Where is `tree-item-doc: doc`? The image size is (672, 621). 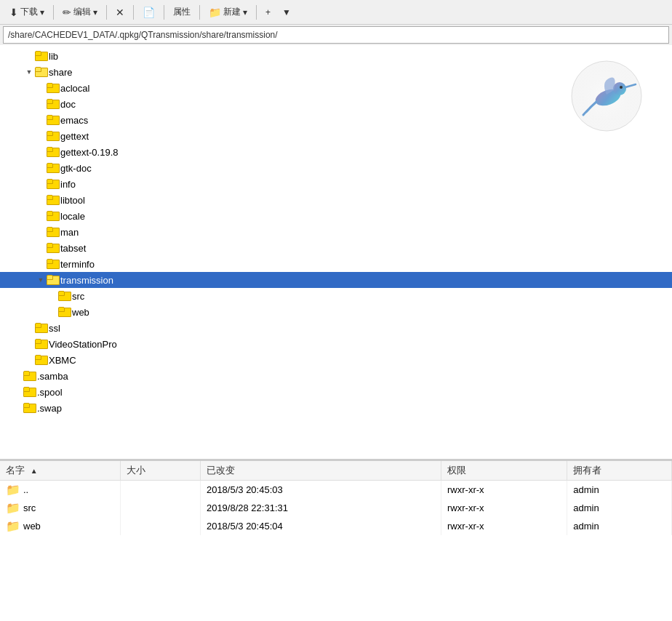 tree-item-doc: doc is located at coordinates (336, 104).